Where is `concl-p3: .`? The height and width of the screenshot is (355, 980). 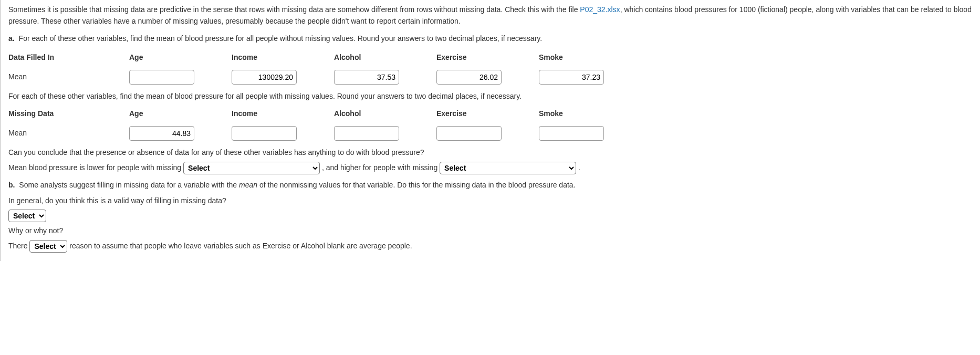 concl-p3: . is located at coordinates (579, 168).